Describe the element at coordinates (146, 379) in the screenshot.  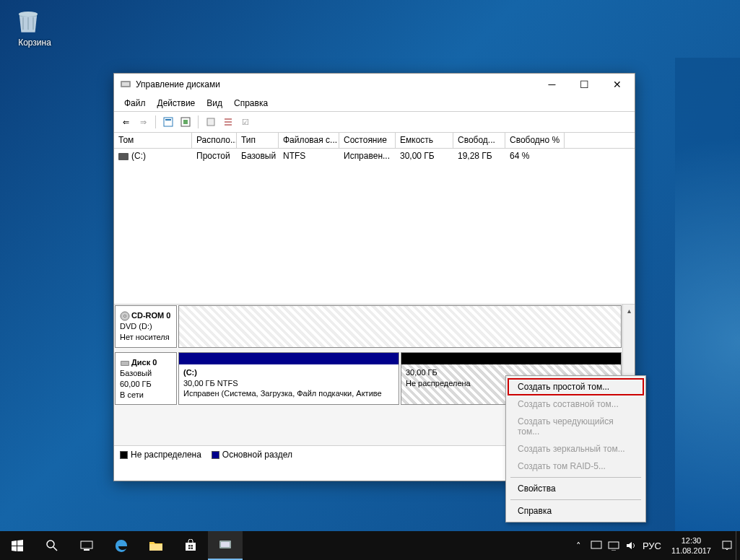
I see `disk-label: Диск 0Базовый60,00 ГБВ сети` at that location.